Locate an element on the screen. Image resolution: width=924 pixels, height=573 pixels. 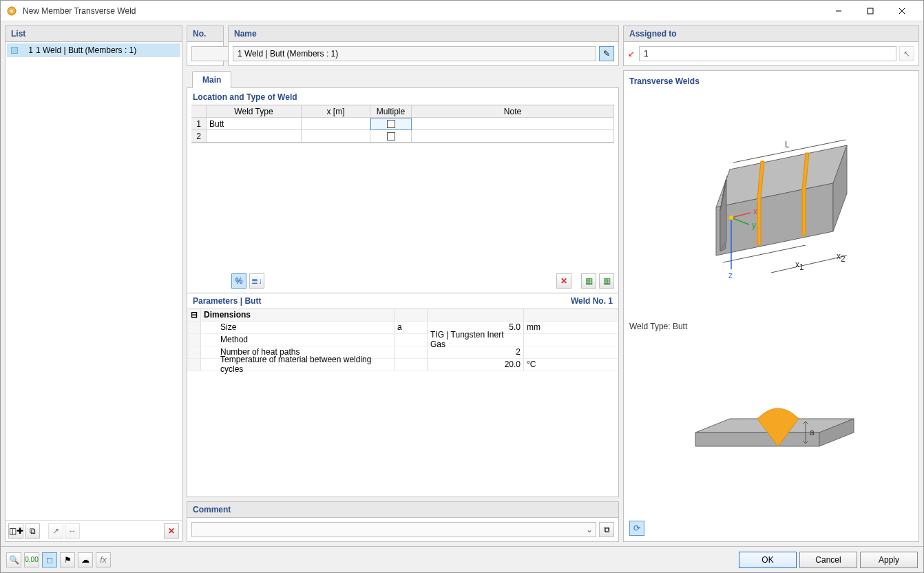
param-label: Method is located at coordinates (297, 340).